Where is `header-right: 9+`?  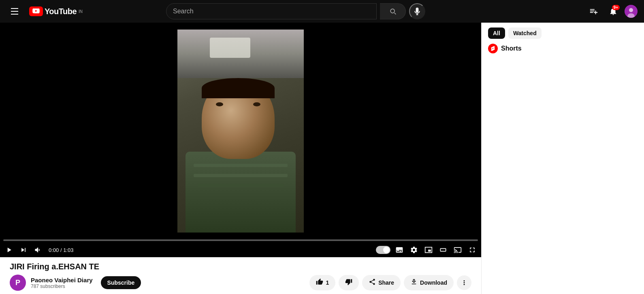 header-right: 9+ is located at coordinates (612, 11).